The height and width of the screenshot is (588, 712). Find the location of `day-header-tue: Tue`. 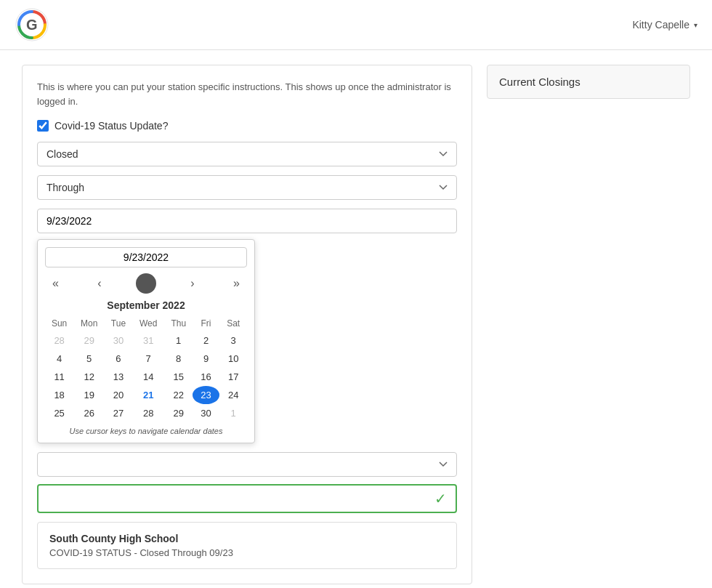

day-header-tue: Tue is located at coordinates (118, 323).